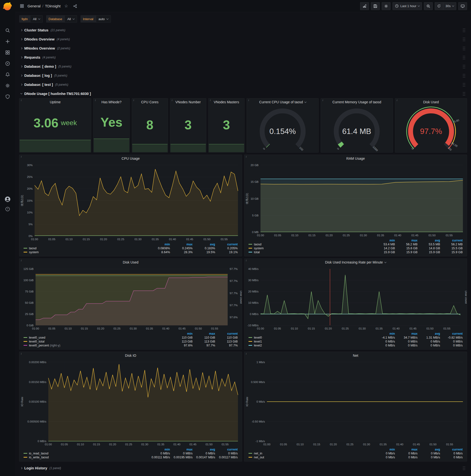 Image resolution: width=471 pixels, height=476 pixels. I want to click on search-icon, so click(8, 31).